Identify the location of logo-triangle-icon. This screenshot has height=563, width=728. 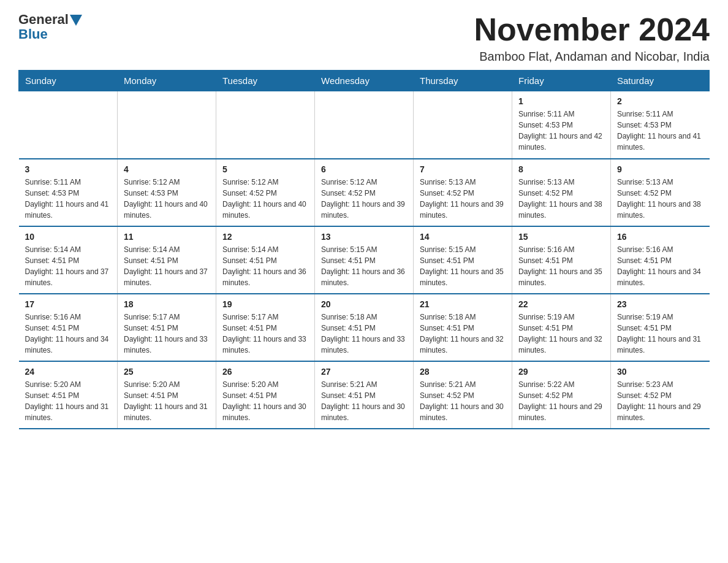
(76, 20).